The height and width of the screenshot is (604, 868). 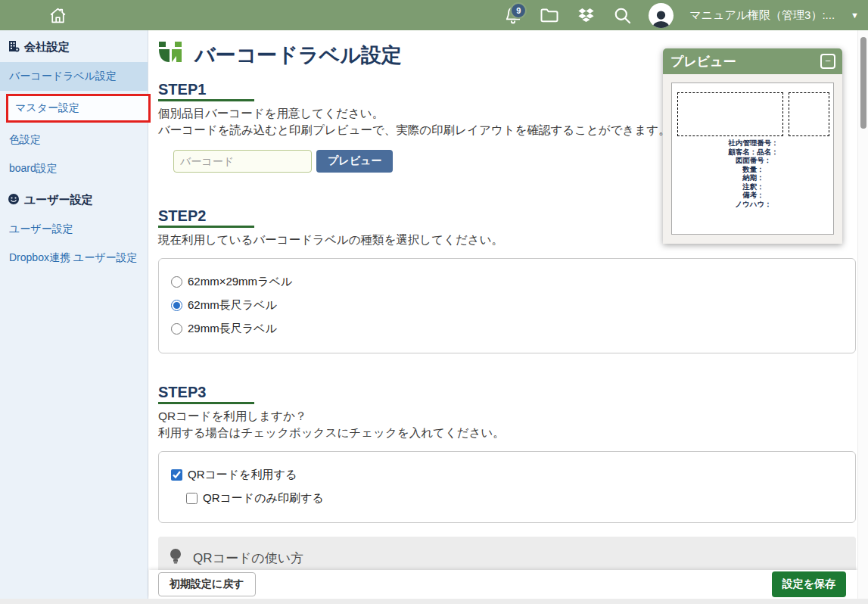 I want to click on smiley-icon, so click(x=14, y=200).